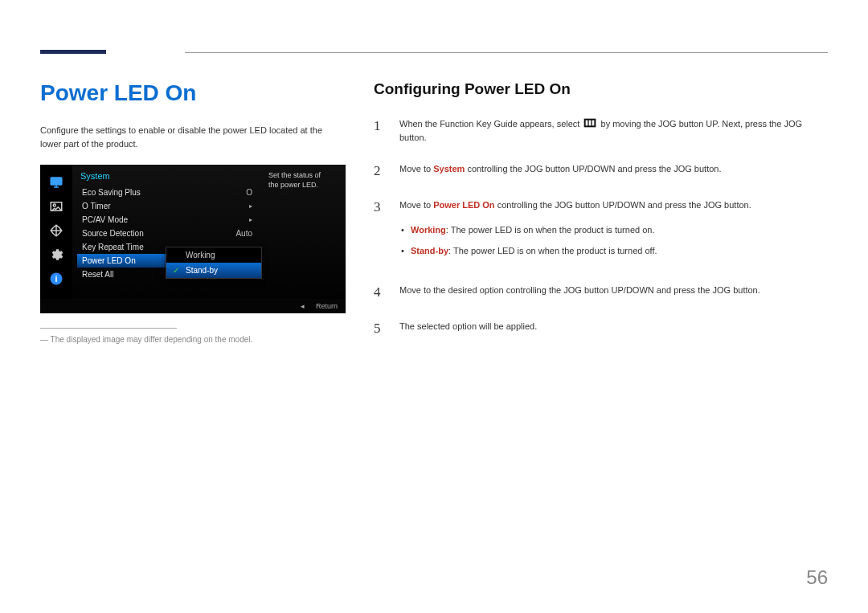  Describe the element at coordinates (167, 193) in the screenshot. I see `osd-menu-row: Eco Saving PlusO` at that location.